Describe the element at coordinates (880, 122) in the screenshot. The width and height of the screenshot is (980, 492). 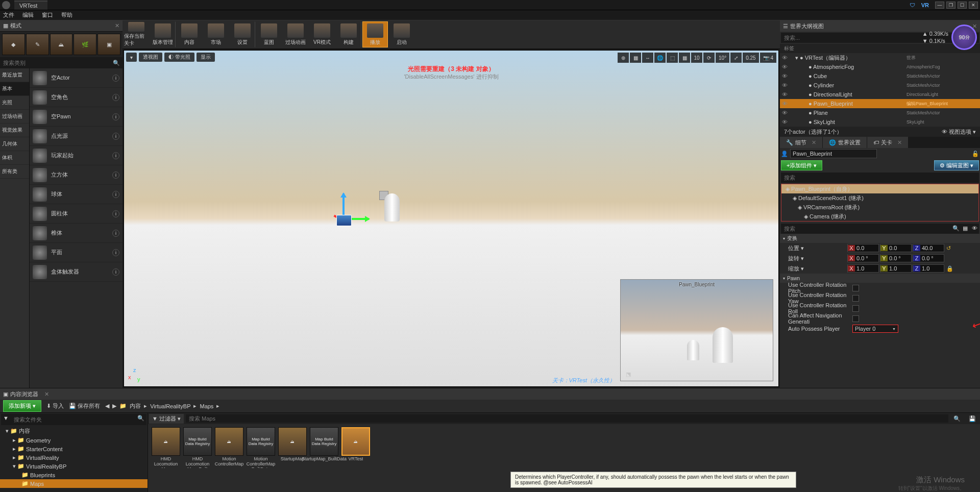
I see `outliner-row: 👁● SkyLightSkyLight` at that location.